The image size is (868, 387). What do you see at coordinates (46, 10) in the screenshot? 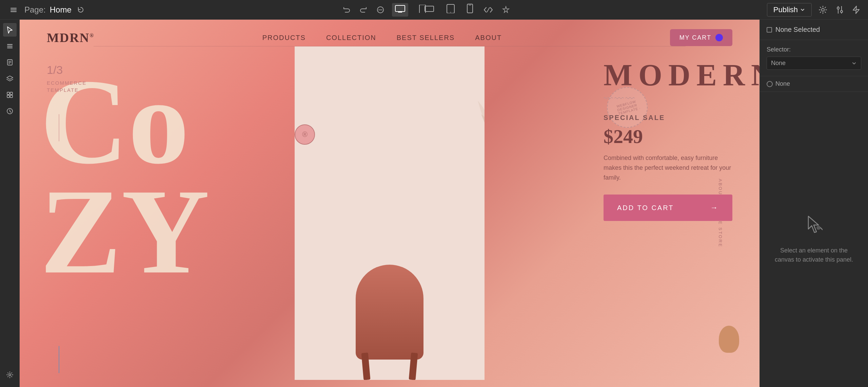
I see `toolbar-left: Page: Home` at bounding box center [46, 10].